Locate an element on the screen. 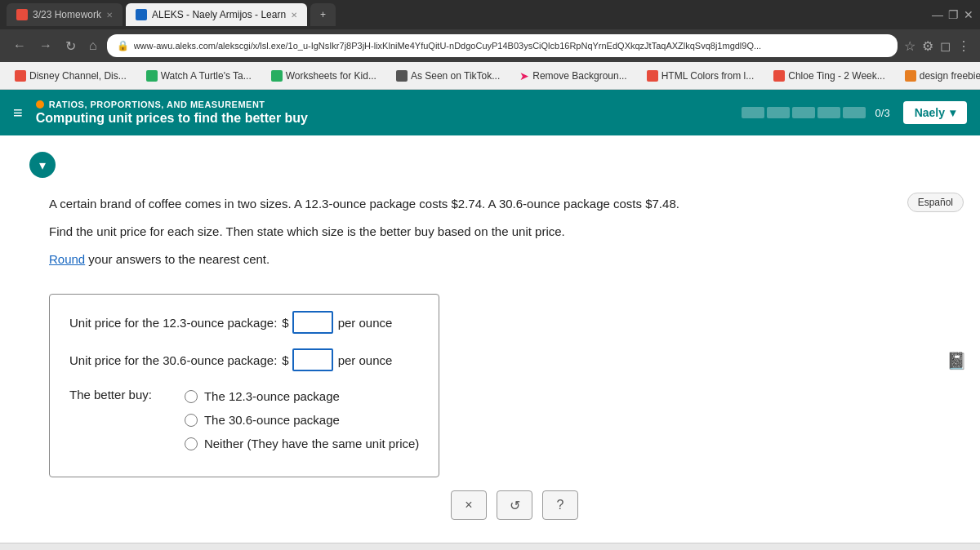 The image size is (980, 550). tab-close-homework: ✕ is located at coordinates (109, 15).